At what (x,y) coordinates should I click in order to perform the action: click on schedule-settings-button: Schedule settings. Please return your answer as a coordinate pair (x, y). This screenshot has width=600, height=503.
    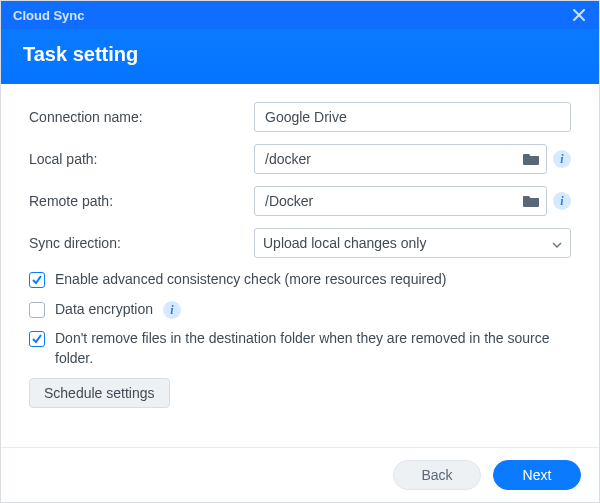
    Looking at the image, I should click on (100, 393).